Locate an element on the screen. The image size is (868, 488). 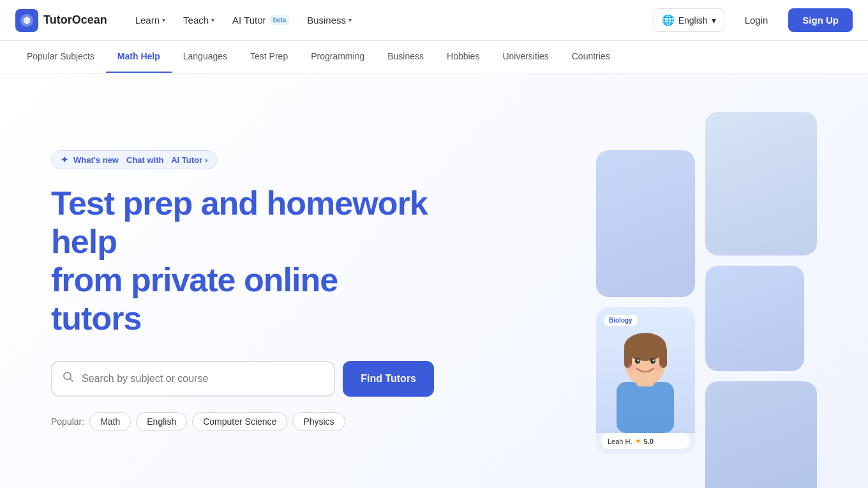
whats-new-badge: ✦ What's new Chat with AI Tutor › is located at coordinates (134, 160).